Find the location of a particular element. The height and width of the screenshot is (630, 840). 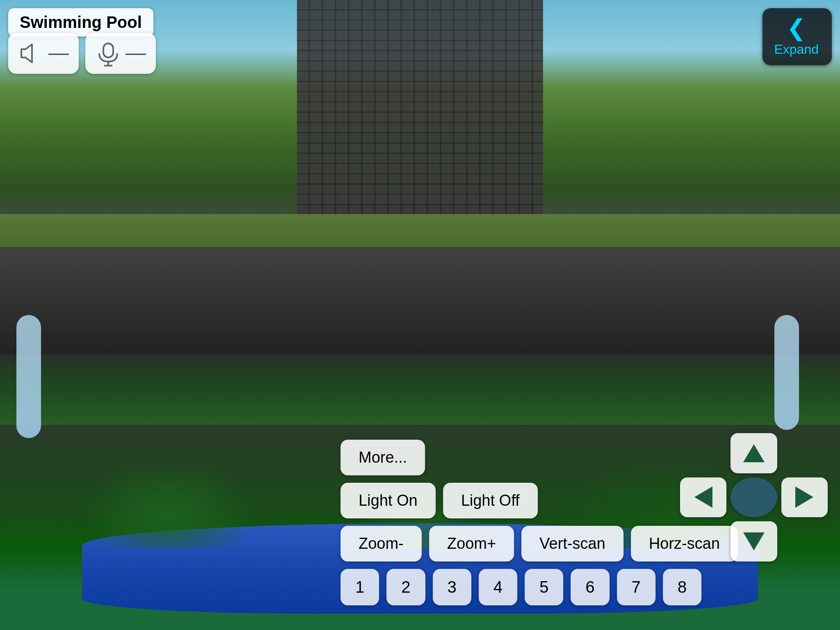

dpad-center-button is located at coordinates (754, 498).